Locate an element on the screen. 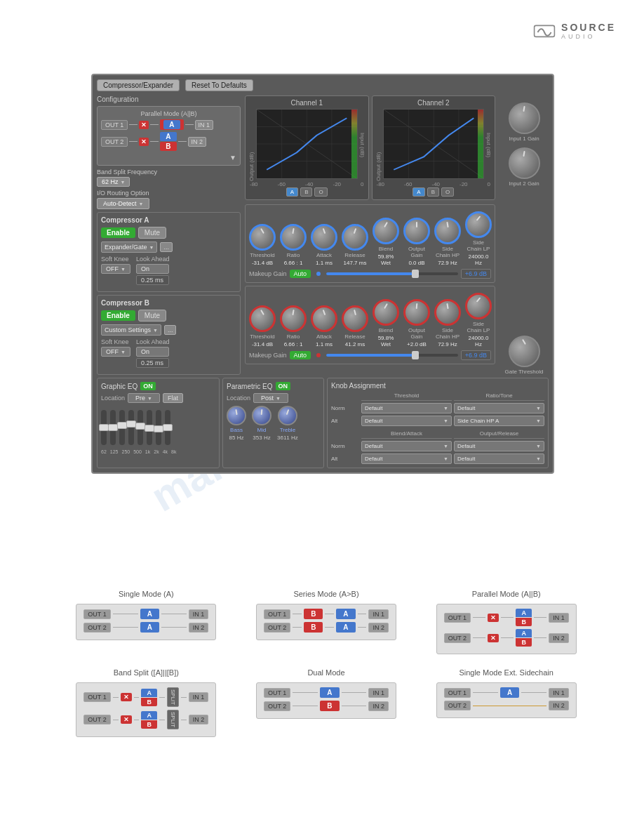 The height and width of the screenshot is (834, 644). gate-threshold-knob is located at coordinates (525, 351).